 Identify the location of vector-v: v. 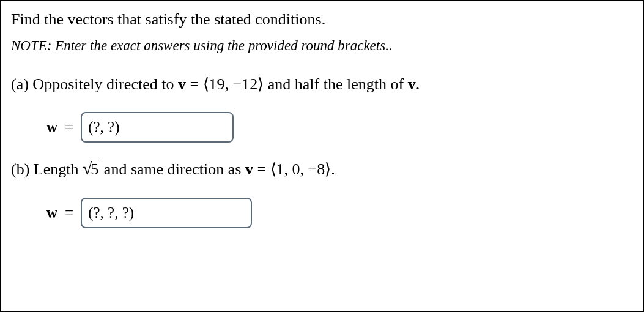
(182, 84).